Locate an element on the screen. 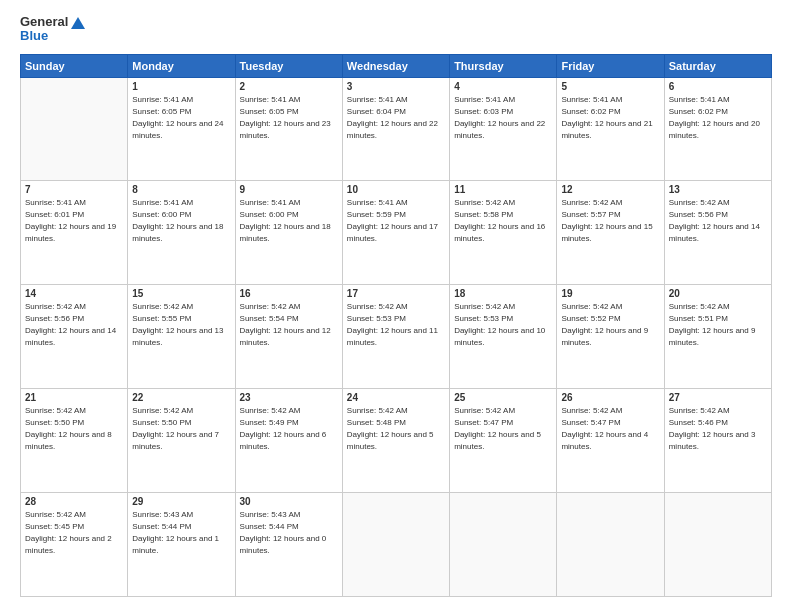 This screenshot has height=612, width=792. weekday-header-monday: Monday is located at coordinates (182, 66).